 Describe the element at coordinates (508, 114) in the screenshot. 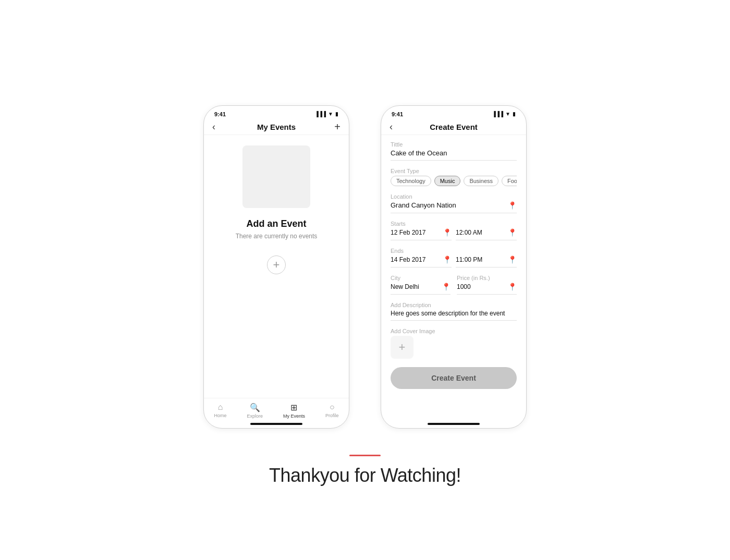

I see `wifi-icon-2: ▼` at that location.